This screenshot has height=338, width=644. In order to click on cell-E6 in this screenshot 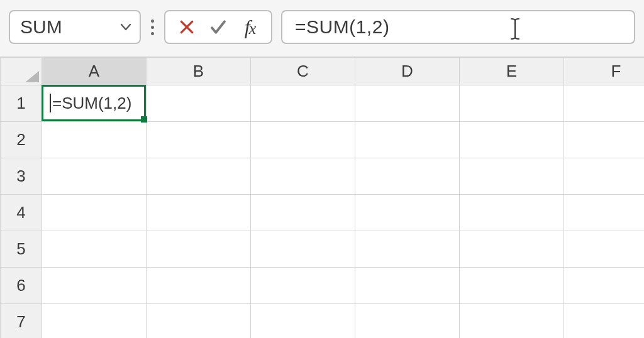, I will do `click(512, 286)`.